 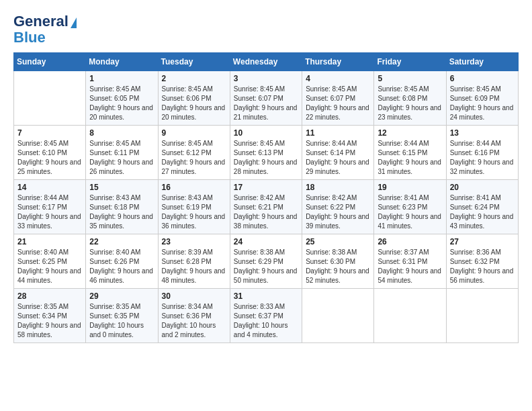 What do you see at coordinates (482, 262) in the screenshot?
I see `calendar-cell: 27Sunrise: 8:36 AMSunset: 6:32 PMDayligh…` at bounding box center [482, 262].